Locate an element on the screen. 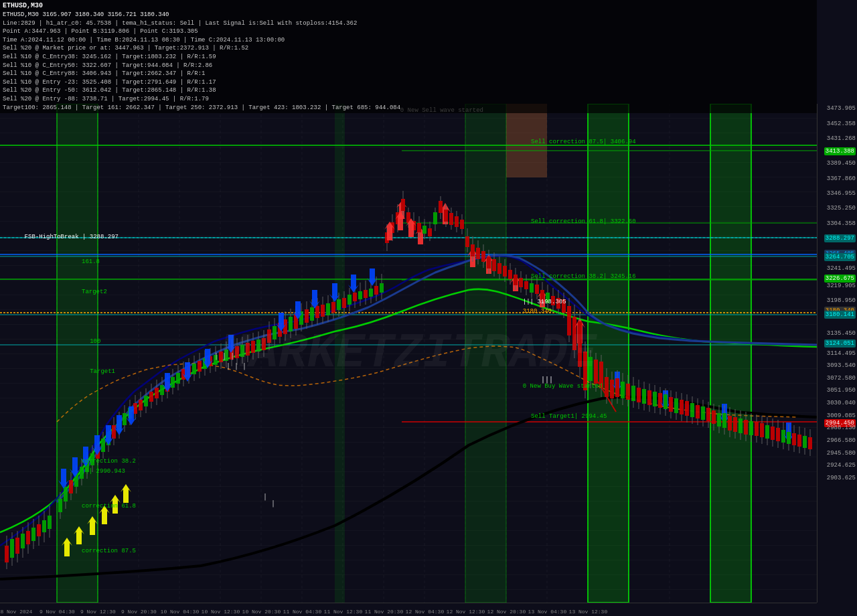 The image size is (857, 616). label-correction-87: correction 87.5 is located at coordinates (108, 551).